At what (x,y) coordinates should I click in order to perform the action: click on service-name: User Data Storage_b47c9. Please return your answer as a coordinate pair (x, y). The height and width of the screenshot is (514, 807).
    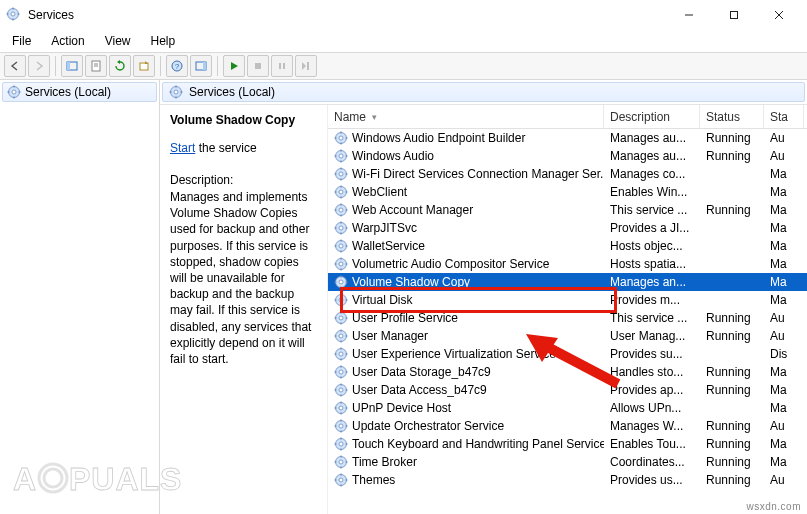
    Looking at the image, I should click on (422, 372).